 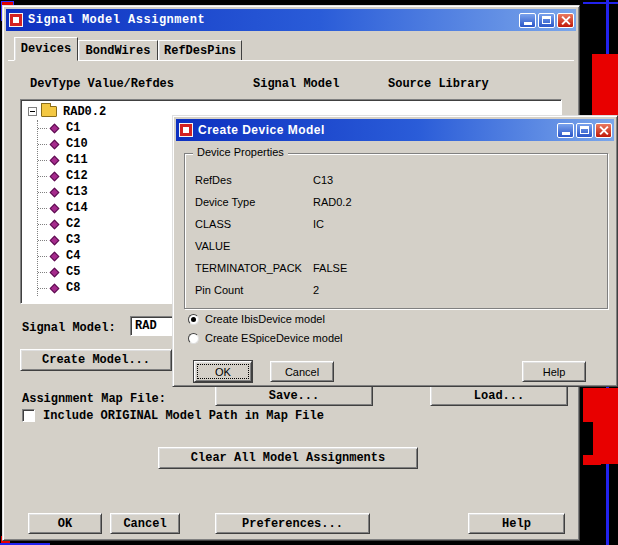 What do you see at coordinates (318, 224) in the screenshot?
I see `prop-value-class: IC` at bounding box center [318, 224].